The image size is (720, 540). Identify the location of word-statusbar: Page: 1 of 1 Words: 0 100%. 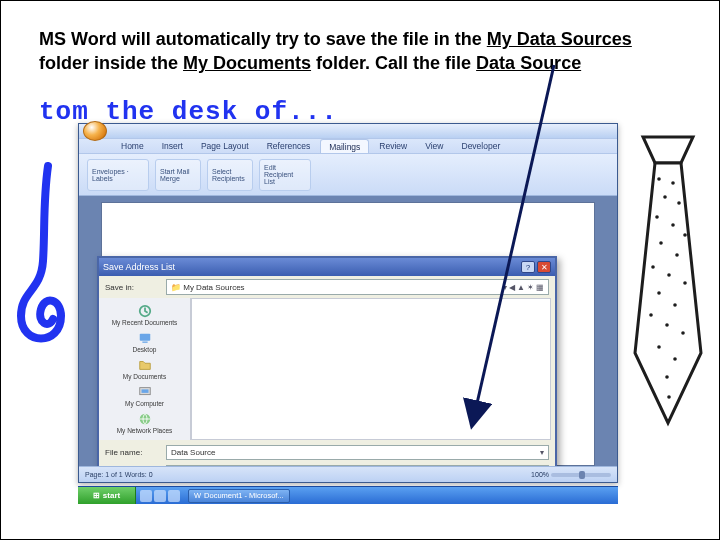
(348, 474).